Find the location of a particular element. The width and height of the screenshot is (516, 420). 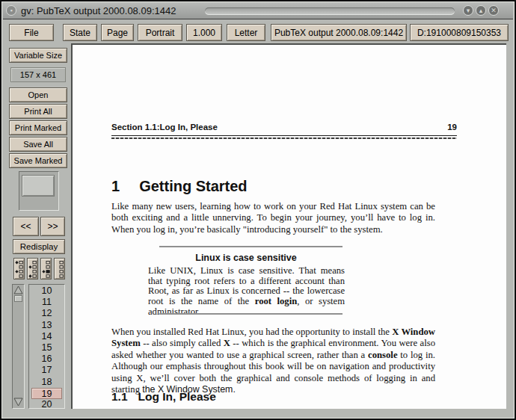

mark-even-pages-icon is located at coordinates (33, 269).